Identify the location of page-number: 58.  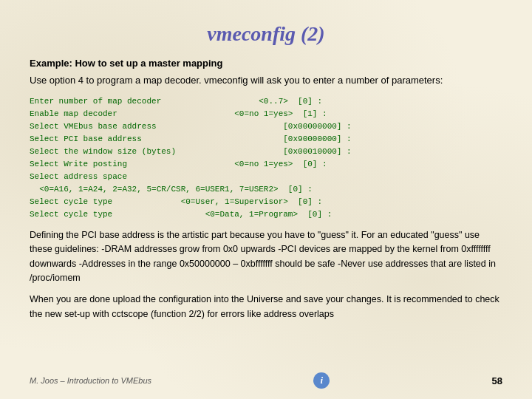
(497, 381).